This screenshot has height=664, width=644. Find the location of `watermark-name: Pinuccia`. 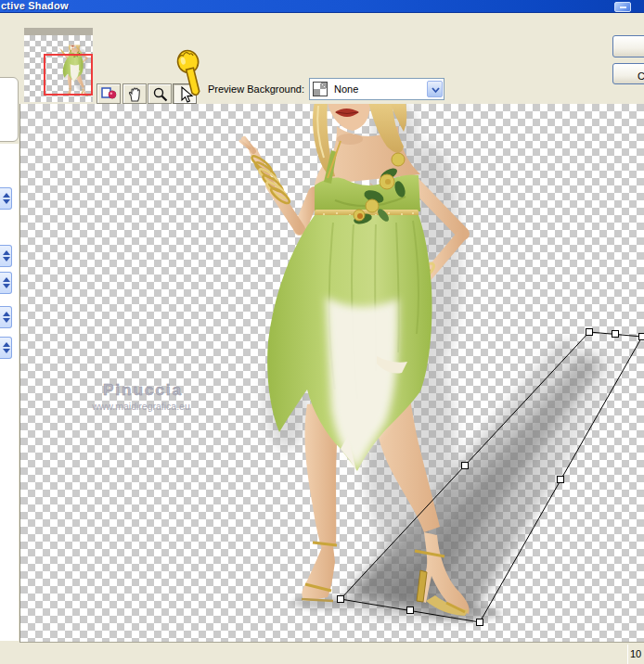

watermark-name: Pinuccia is located at coordinates (143, 389).